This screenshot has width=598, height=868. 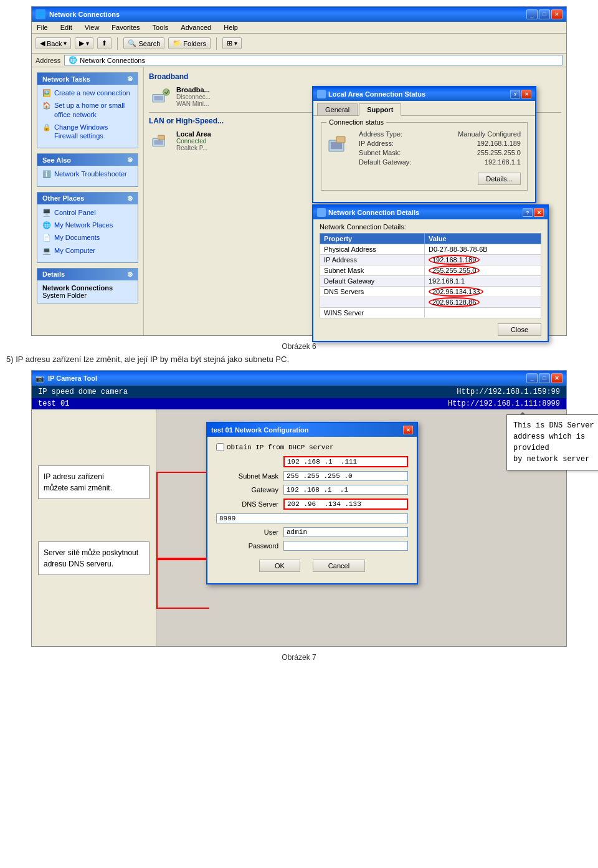 What do you see at coordinates (539, 212) in the screenshot?
I see `ncd-close-button: ✕` at bounding box center [539, 212].